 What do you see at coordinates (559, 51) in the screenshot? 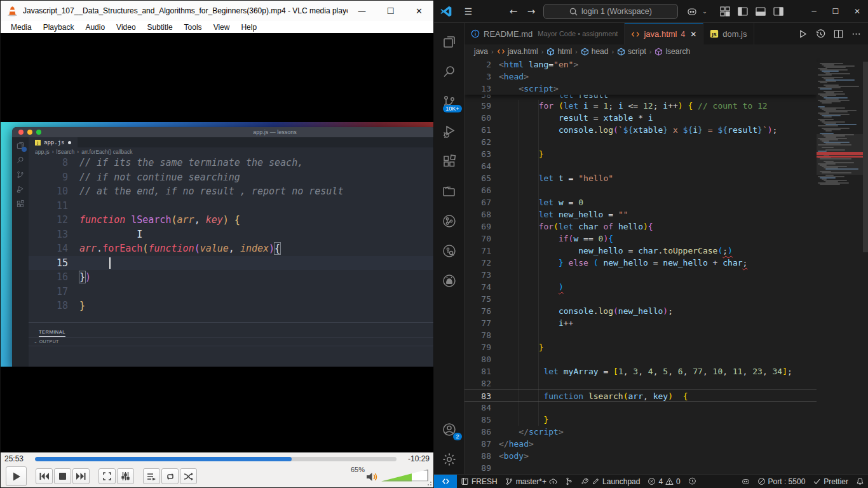
I see `breadcrumb-item-html: html` at bounding box center [559, 51].